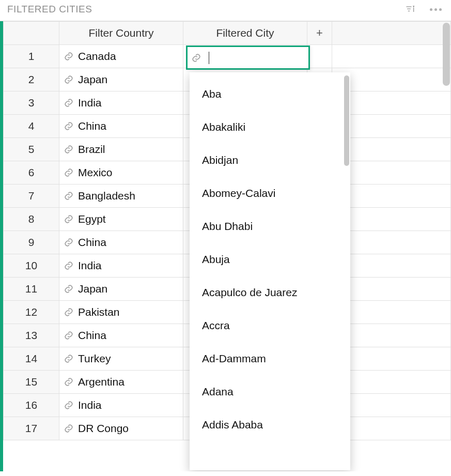 The image size is (451, 476). Describe the element at coordinates (32, 382) in the screenshot. I see `row-number: 15` at that location.